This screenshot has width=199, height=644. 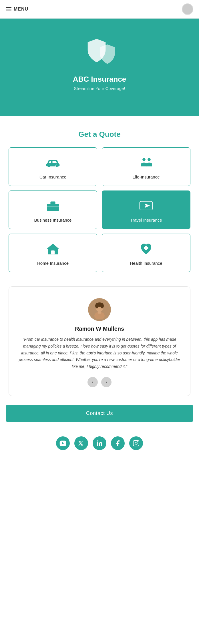 I want to click on testimonial-prev-button: ‹, so click(x=93, y=382).